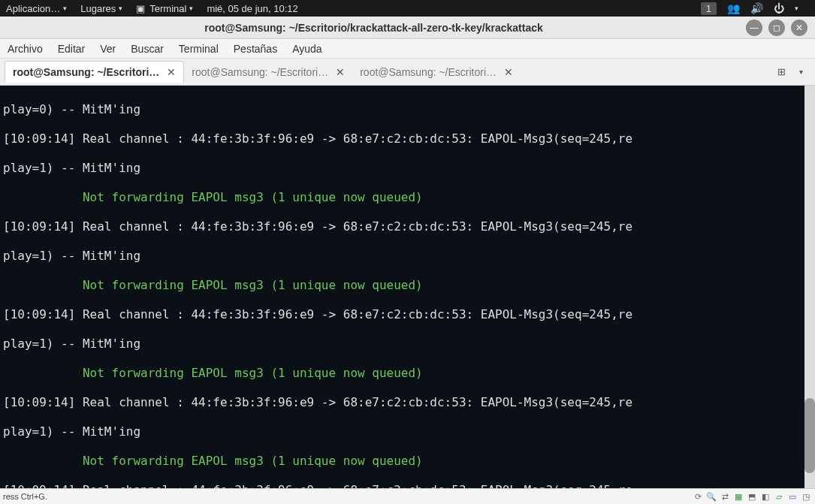 Image resolution: width=815 pixels, height=504 pixels. Describe the element at coordinates (779, 8) in the screenshot. I see `power-icon: ⏻` at that location.